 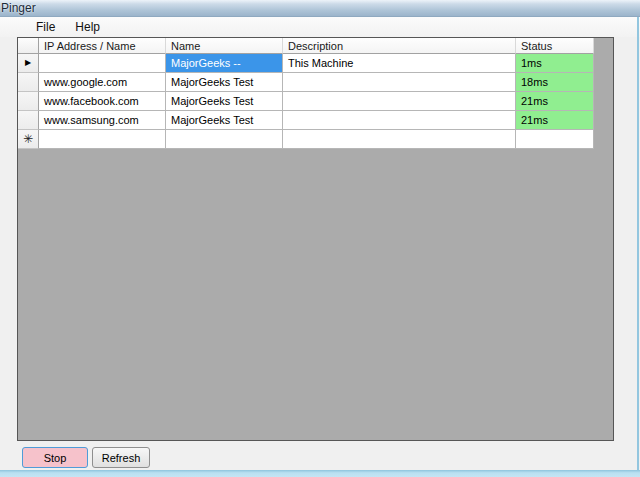 I want to click on table-row: ✳, so click(x=316, y=140).